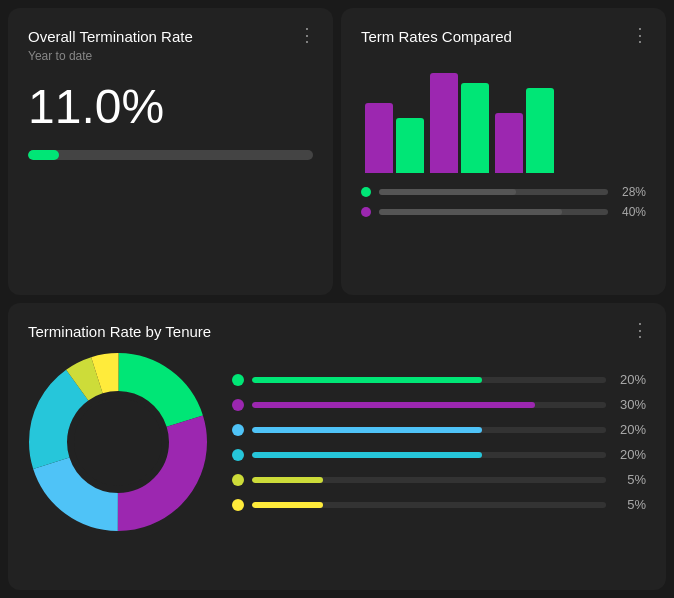 The height and width of the screenshot is (598, 674). Describe the element at coordinates (504, 36) in the screenshot. I see `card2-title: Term Rates Compared` at that location.